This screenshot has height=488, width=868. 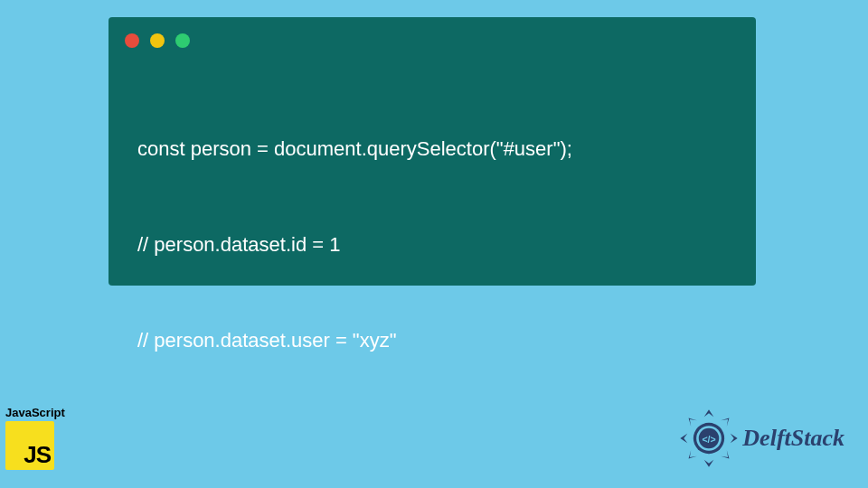 I want to click on delftstack-brand: </> DelftStack, so click(x=761, y=438).